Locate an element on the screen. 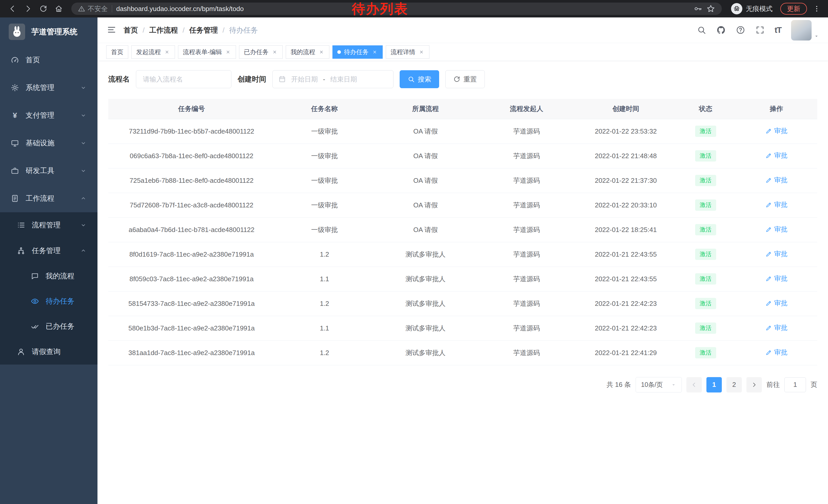 The width and height of the screenshot is (828, 504). browser-back-button is located at coordinates (13, 9).